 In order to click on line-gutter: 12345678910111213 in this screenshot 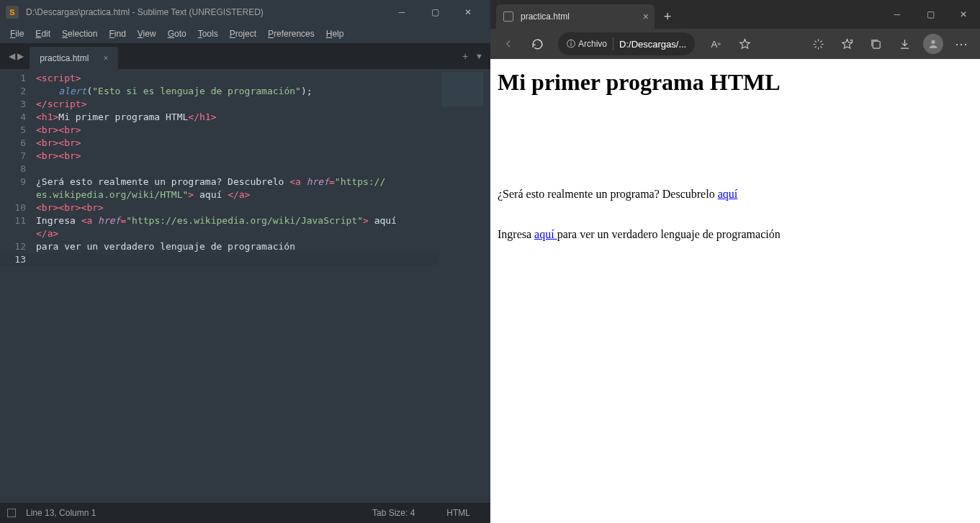, I will do `click(18, 286)`.